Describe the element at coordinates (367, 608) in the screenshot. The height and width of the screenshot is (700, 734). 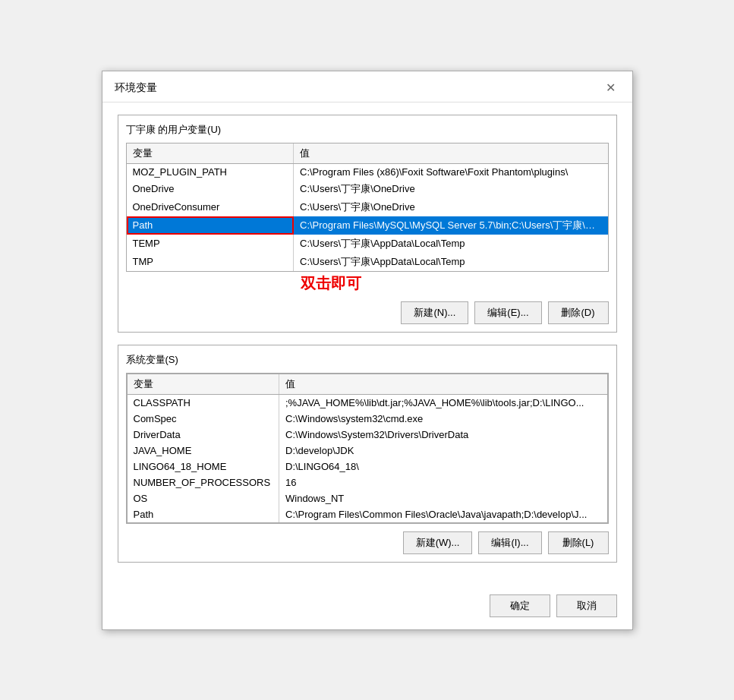
I see `dialog-footer: 确定 取消` at that location.